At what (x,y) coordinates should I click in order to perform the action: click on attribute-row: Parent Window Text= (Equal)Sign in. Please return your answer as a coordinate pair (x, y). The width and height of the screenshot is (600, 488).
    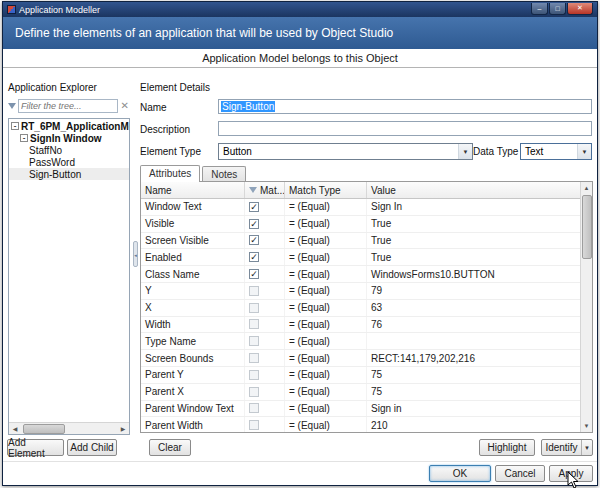
    Looking at the image, I should click on (360, 410).